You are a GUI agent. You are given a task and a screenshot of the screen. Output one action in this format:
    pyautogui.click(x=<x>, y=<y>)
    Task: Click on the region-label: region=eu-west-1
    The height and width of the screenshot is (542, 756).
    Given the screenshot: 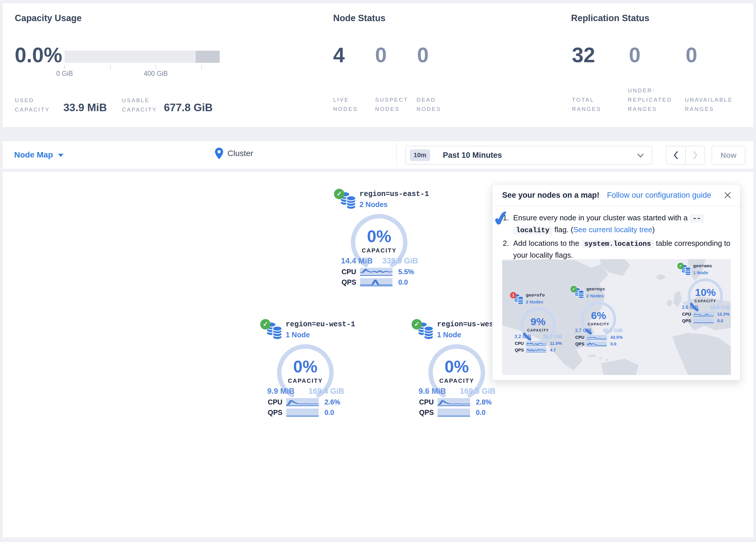 What is the action you would take?
    pyautogui.click(x=320, y=324)
    